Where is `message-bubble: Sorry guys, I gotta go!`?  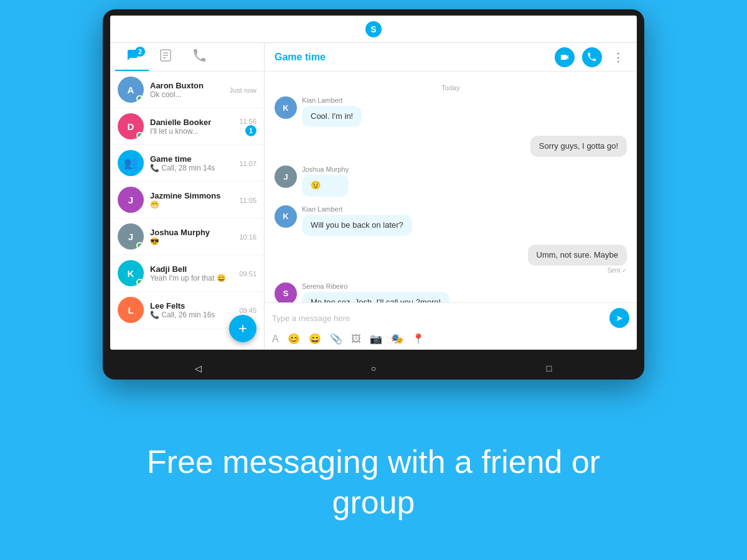
message-bubble: Sorry guys, I gotta go! is located at coordinates (579, 146).